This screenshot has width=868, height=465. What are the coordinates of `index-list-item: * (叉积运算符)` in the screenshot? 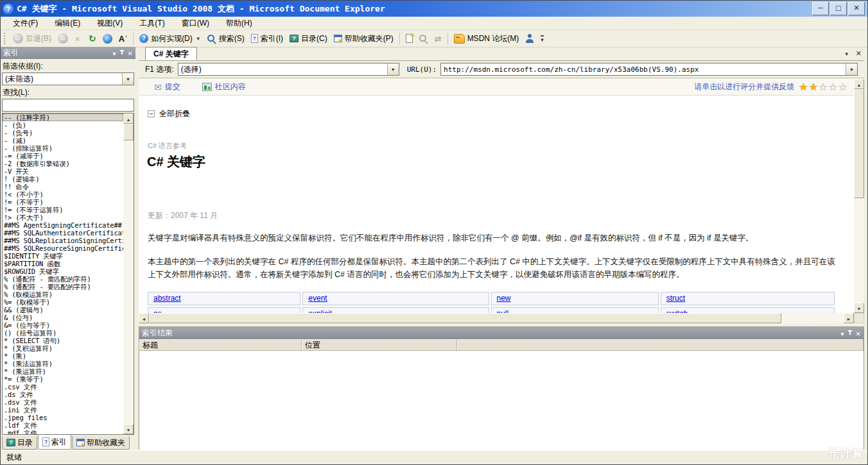 It's located at (63, 348).